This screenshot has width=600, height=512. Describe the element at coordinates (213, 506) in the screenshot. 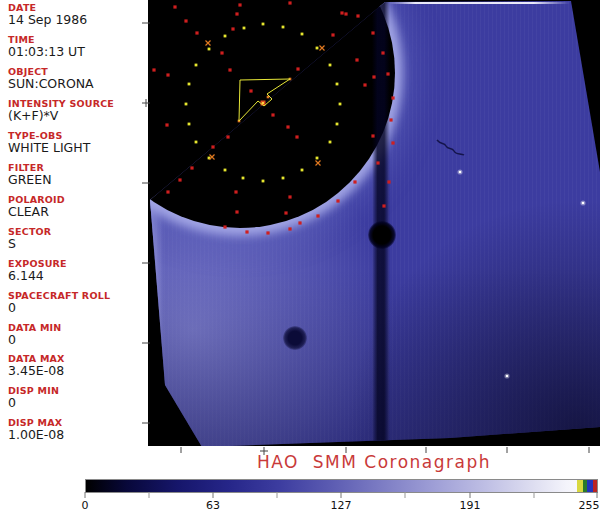

I see `colorbar-label-63: 63` at that location.